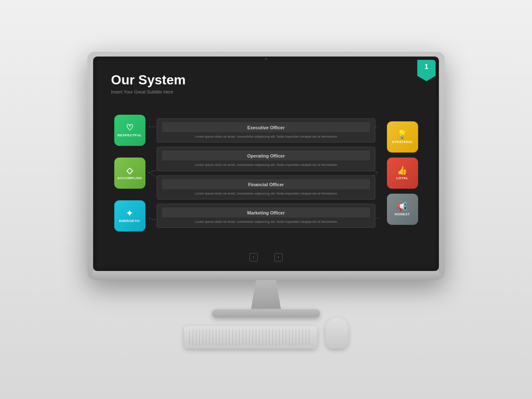  What do you see at coordinates (402, 173) in the screenshot?
I see `value-box-loyal: 👍 LOYAL` at bounding box center [402, 173].